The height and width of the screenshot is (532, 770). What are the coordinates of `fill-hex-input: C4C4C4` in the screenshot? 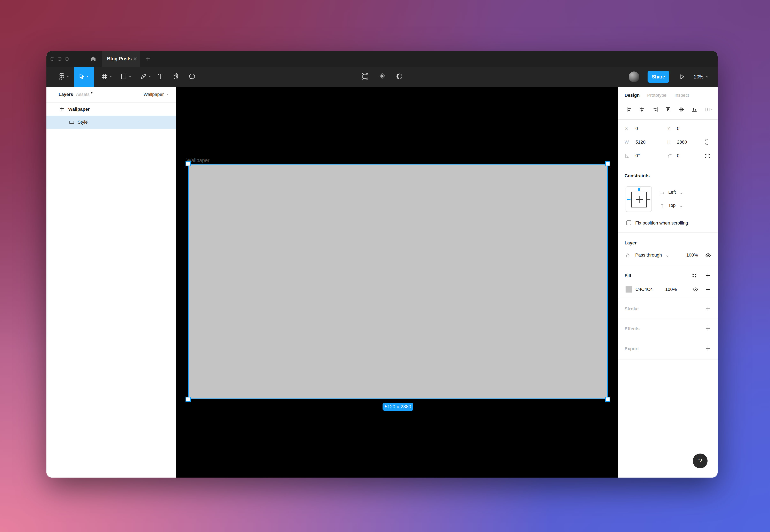 It's located at (644, 289).